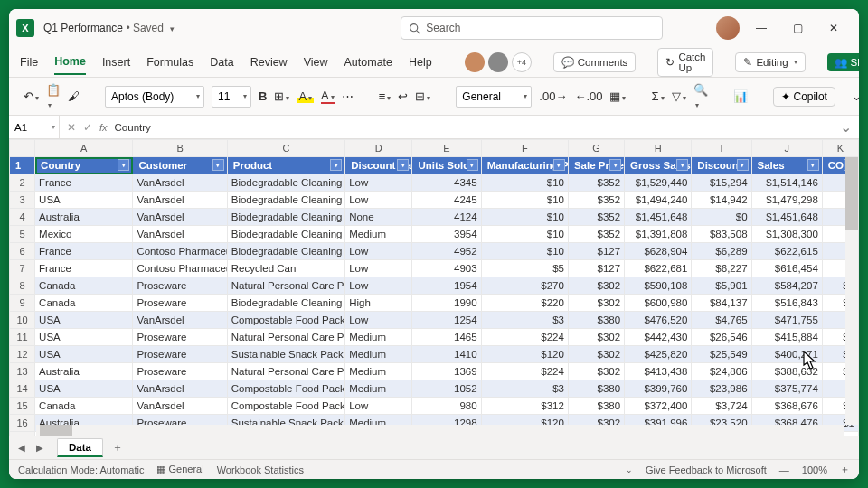  I want to click on horizontal-scroll-thumb, so click(56, 430).